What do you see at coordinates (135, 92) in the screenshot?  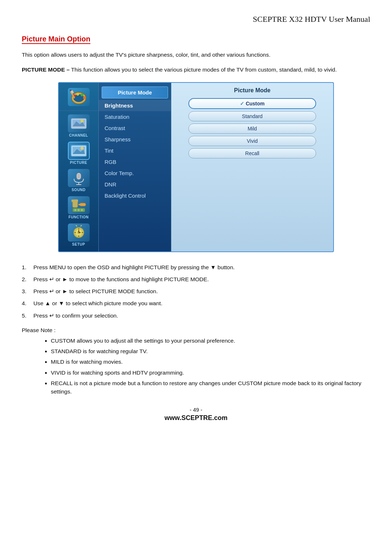 I see `menu-title: Picture Mode` at bounding box center [135, 92].